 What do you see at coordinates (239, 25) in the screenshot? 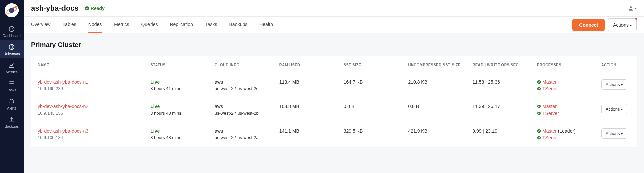
I see `tab-backups: Backups` at bounding box center [239, 25].